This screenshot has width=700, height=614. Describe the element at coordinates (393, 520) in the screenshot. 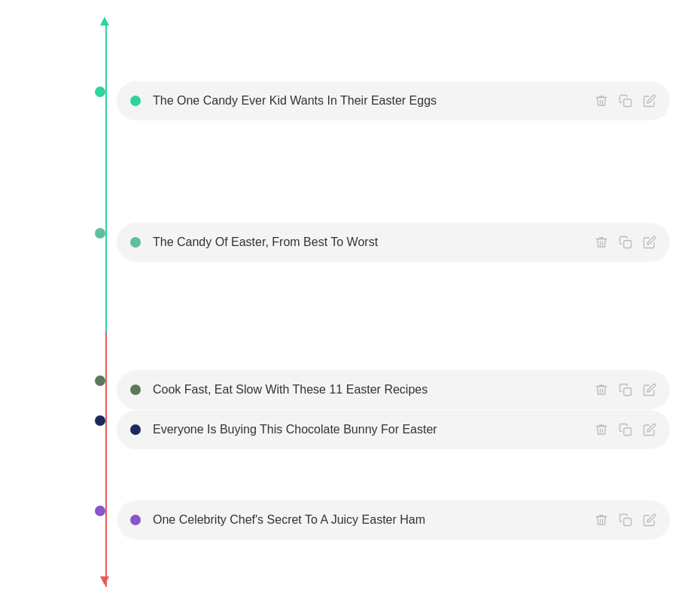

I see `item-card-5: One Celebrity Chef's Secret To A Juicy E…` at that location.